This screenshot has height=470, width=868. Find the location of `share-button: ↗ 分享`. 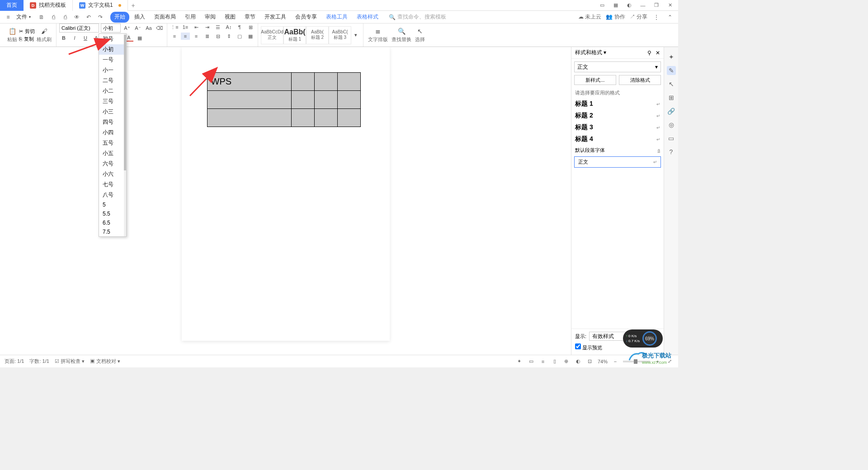

share-button: ↗ 分享 is located at coordinates (638, 17).